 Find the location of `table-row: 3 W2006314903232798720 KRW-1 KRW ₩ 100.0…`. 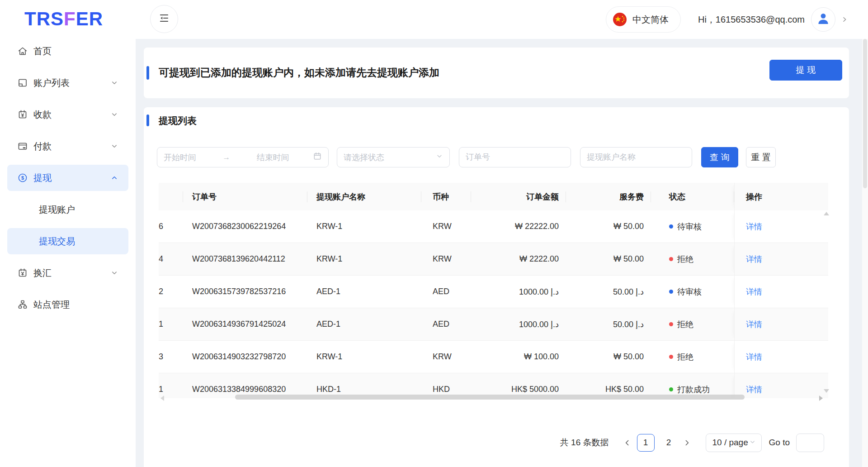

table-row: 3 W2006314903232798720 KRW-1 KRW ₩ 100.0… is located at coordinates (494, 357).